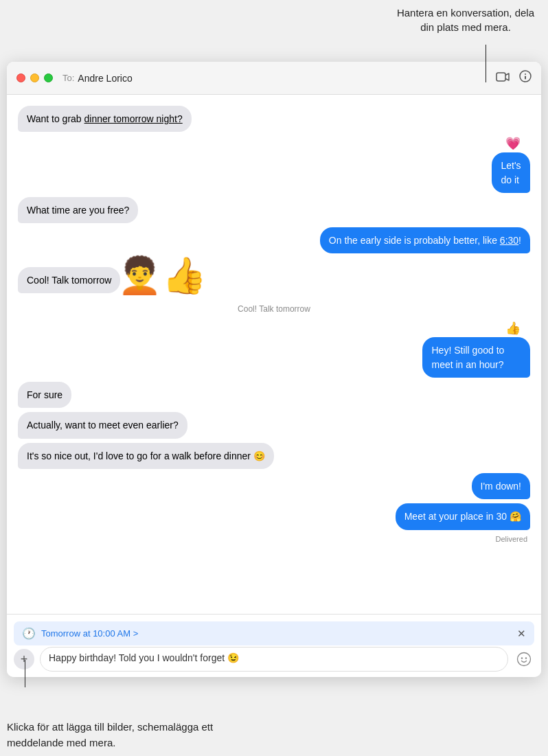 This screenshot has width=548, height=756. What do you see at coordinates (48, 78) in the screenshot?
I see `zoom-button` at bounding box center [48, 78].